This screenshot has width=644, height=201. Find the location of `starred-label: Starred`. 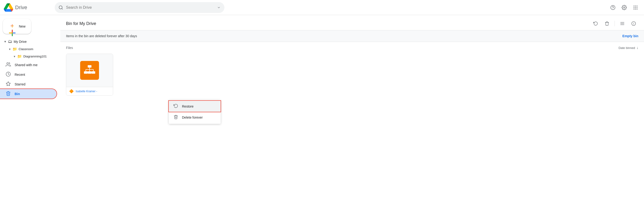

starred-label: Starred is located at coordinates (20, 84).